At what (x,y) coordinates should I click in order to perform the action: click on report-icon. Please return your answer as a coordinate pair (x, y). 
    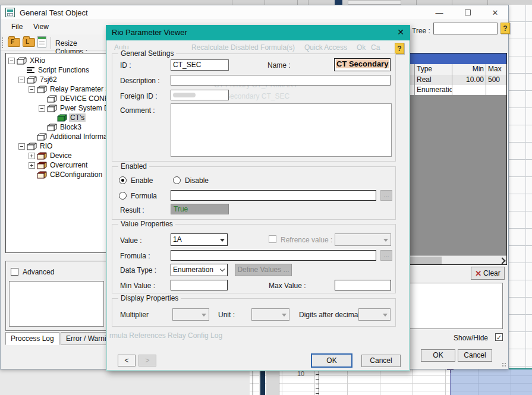
    Looking at the image, I should click on (42, 42).